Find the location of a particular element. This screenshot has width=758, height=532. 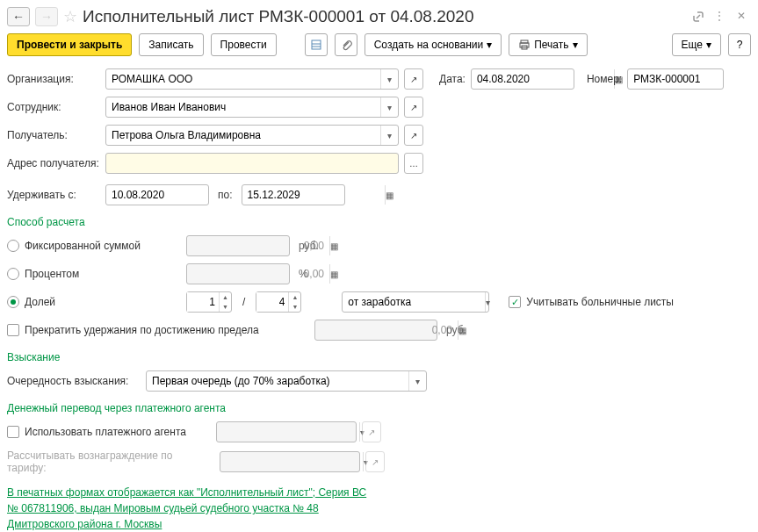

date-label: Дата: is located at coordinates (452, 79).